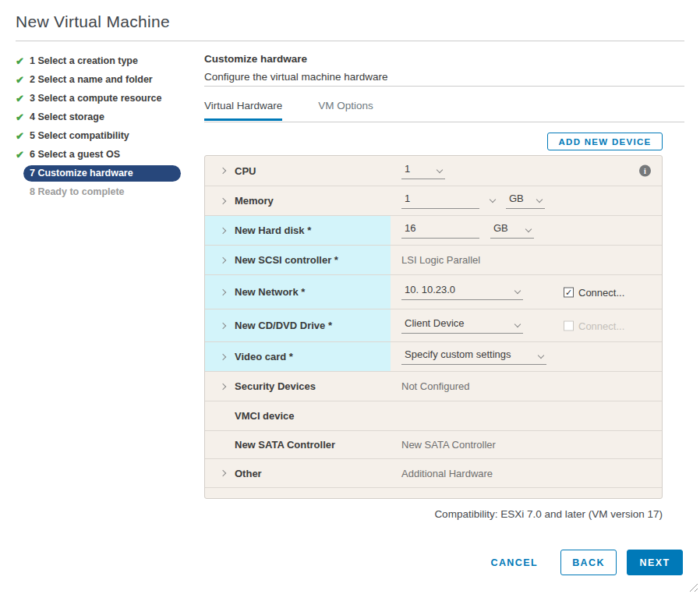 Image resolution: width=700 pixels, height=594 pixels. I want to click on hardware-row-video-card: Video card *Specify custom settings, so click(433, 356).